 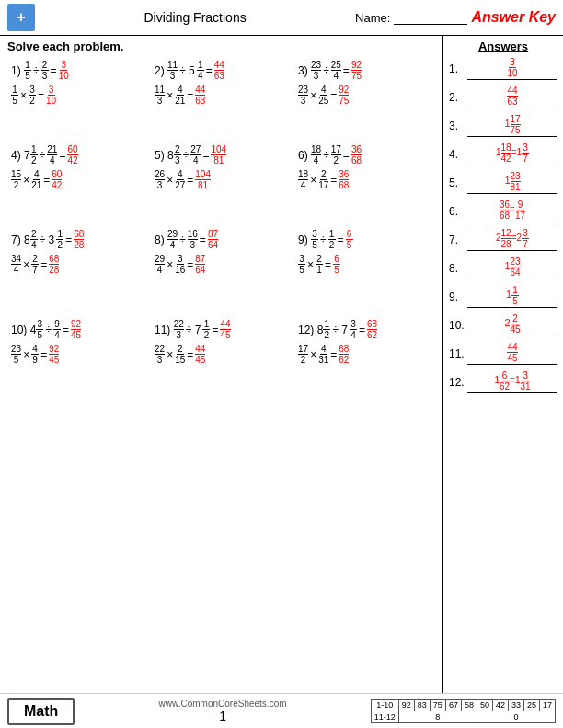 I want to click on answer-1: 1. 310, so click(x=503, y=68).